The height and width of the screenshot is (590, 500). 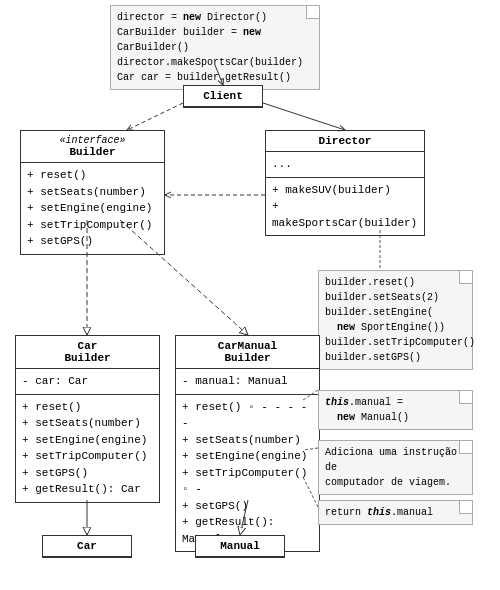 I want to click on carbuilder-title: CarBuilder, so click(x=88, y=352).